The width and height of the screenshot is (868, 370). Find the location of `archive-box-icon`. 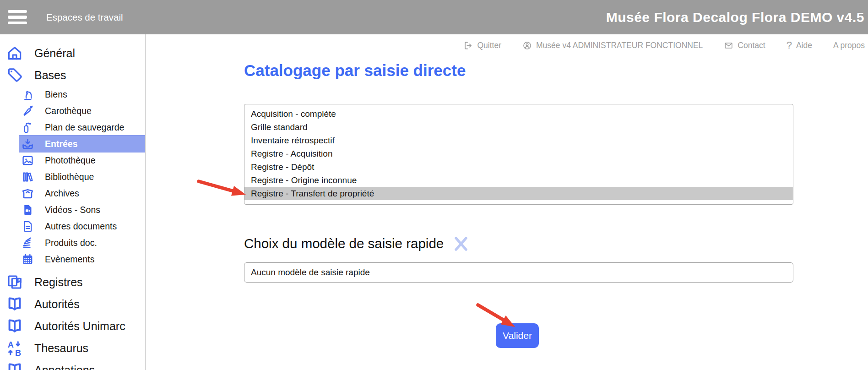

archive-box-icon is located at coordinates (27, 193).